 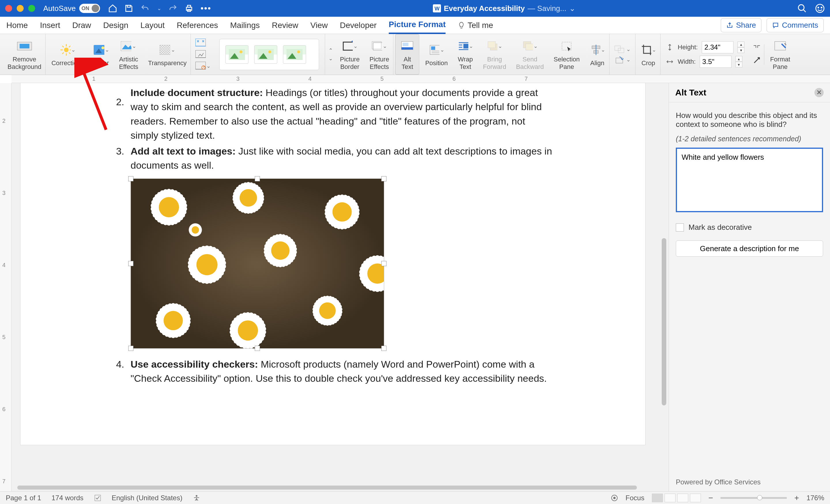 What do you see at coordinates (257, 263) in the screenshot?
I see `selected-image` at bounding box center [257, 263].